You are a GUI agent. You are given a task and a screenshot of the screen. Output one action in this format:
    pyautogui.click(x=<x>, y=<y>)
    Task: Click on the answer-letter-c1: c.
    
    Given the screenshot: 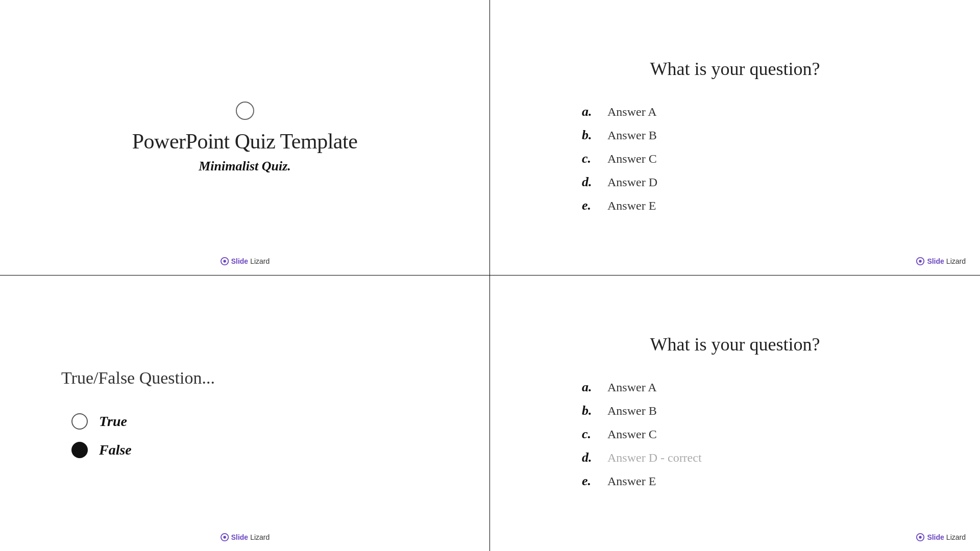 What is the action you would take?
    pyautogui.click(x=590, y=159)
    